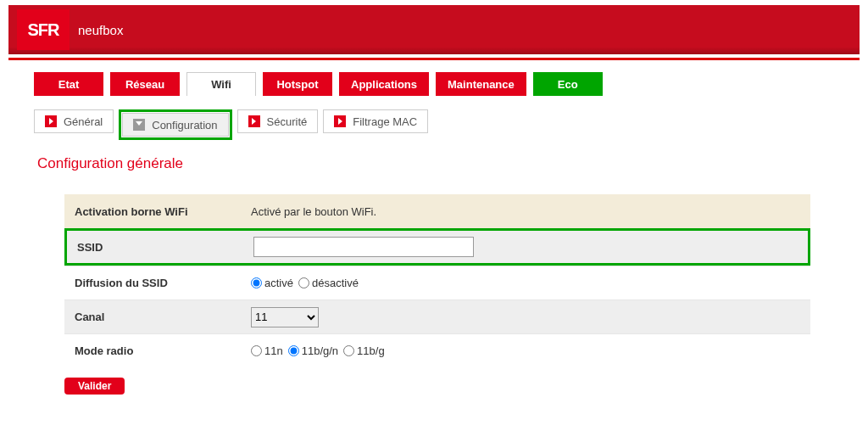  I want to click on header-divider, so click(434, 59).